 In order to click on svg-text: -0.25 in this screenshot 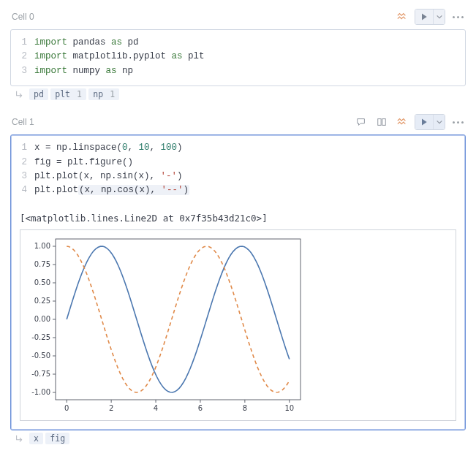, I will do `click(41, 338)`.